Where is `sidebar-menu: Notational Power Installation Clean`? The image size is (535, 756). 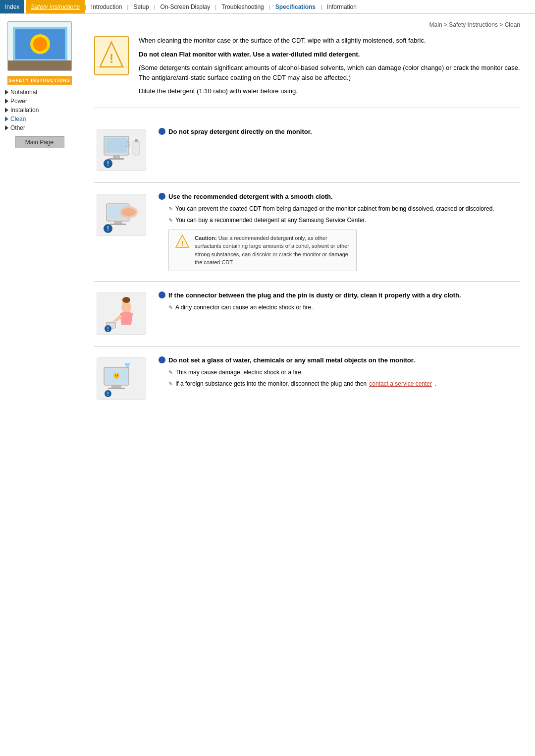 sidebar-menu: Notational Power Installation Clean is located at coordinates (40, 110).